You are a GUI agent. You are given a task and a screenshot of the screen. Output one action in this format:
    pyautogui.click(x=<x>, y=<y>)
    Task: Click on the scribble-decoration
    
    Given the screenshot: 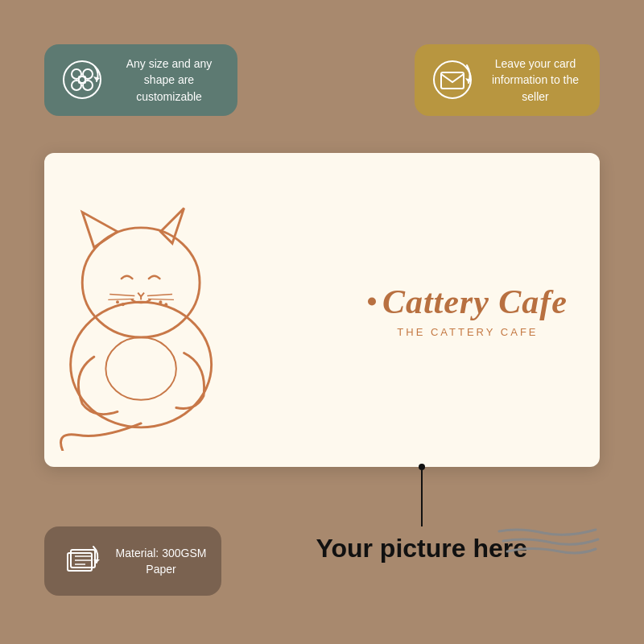 What is the action you would take?
    pyautogui.click(x=547, y=539)
    